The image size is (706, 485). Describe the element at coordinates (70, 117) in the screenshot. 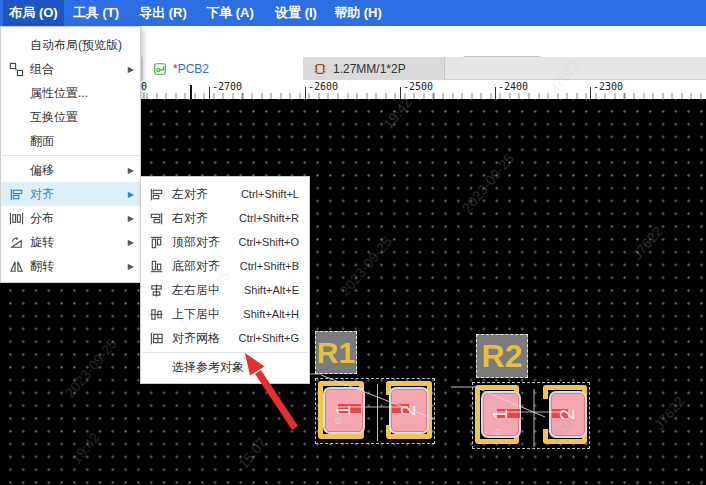

I see `menu-item-swap-position: 互换位置` at that location.